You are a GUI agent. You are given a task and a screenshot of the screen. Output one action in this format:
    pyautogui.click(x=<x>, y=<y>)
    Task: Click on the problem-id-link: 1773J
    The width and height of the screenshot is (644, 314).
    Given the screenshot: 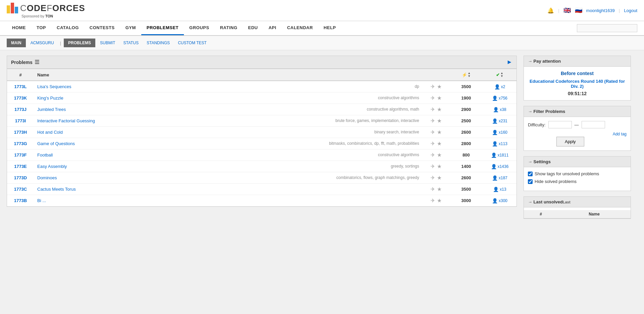 What is the action you would take?
    pyautogui.click(x=20, y=109)
    